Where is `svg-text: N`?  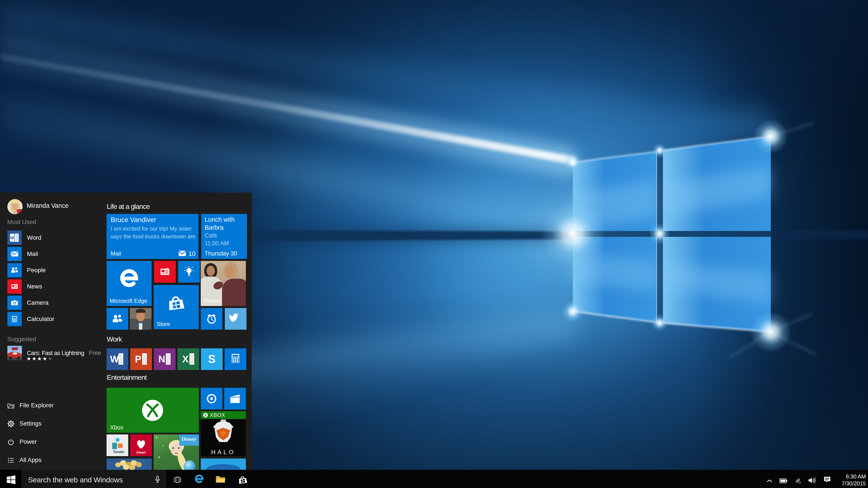
svg-text: N is located at coordinates (162, 359).